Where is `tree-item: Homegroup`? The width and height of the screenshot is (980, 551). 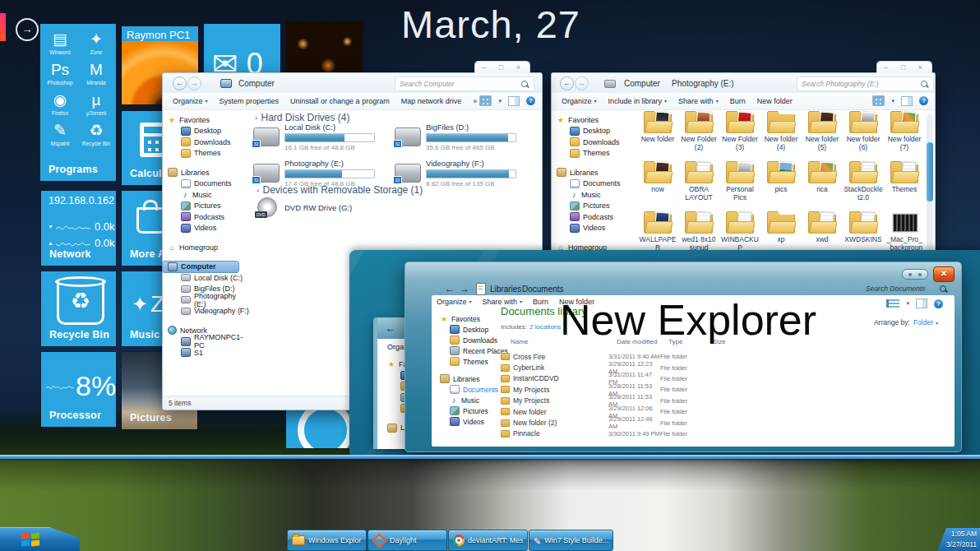 tree-item: Homegroup is located at coordinates (206, 248).